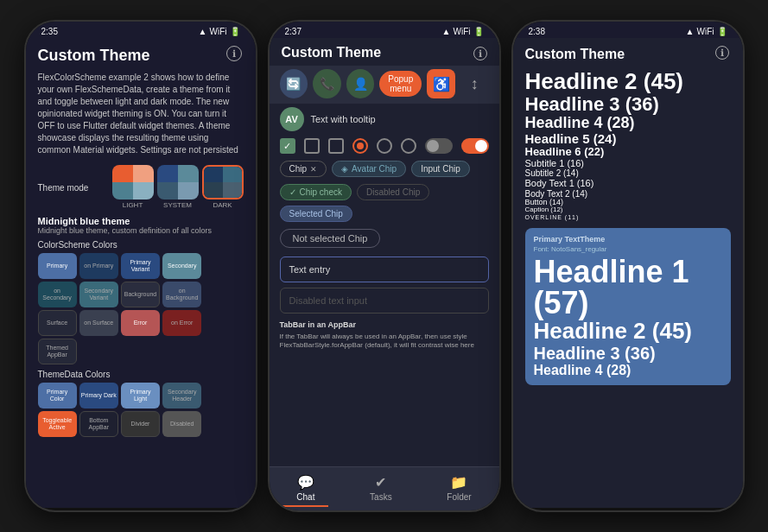 This screenshot has width=768, height=532. Describe the element at coordinates (384, 146) in the screenshot. I see `radio-unchecked` at that location.